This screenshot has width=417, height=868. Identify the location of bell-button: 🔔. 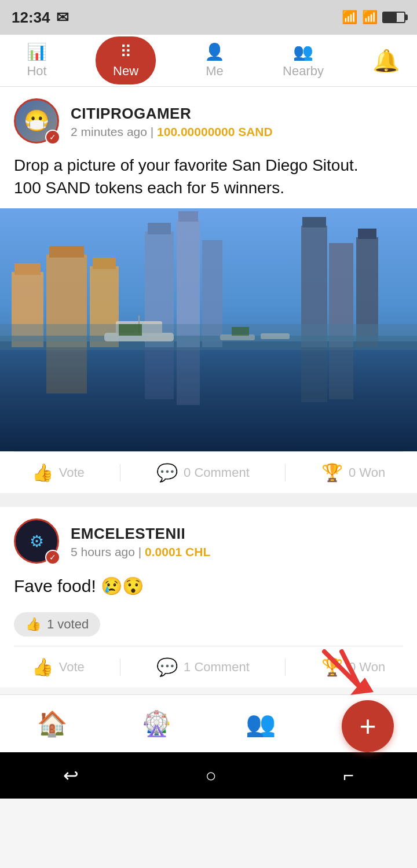
(386, 61).